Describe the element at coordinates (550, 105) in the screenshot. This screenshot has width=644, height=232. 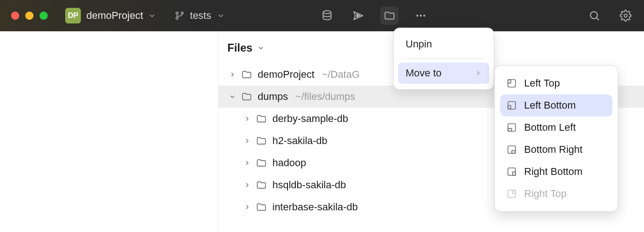
I see `submenu-item-label: Left Bottom` at that location.